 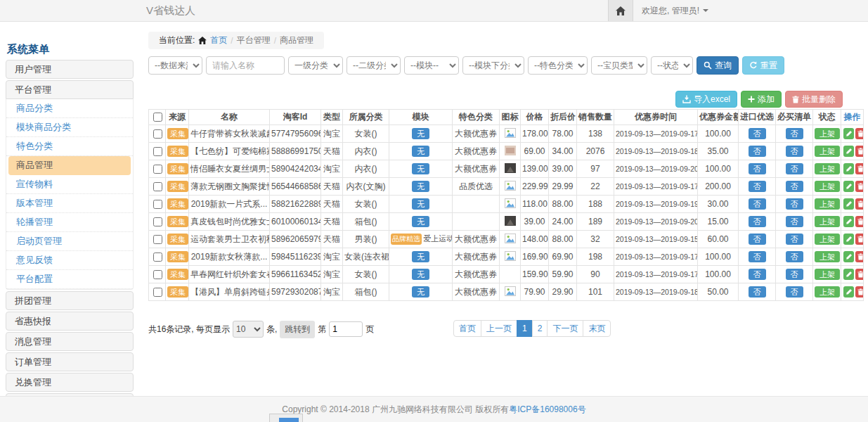 I want to click on sidebar-item: 商品管理, so click(x=70, y=166).